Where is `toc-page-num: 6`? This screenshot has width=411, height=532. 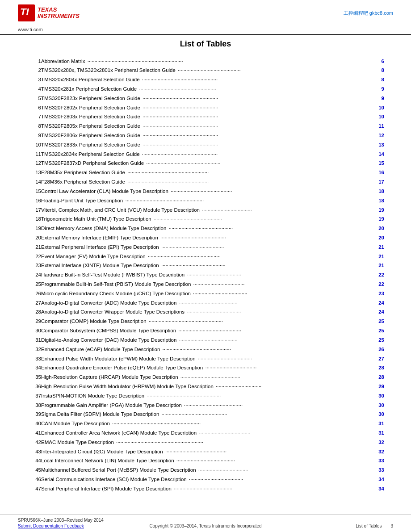
toc-page-num: 6 is located at coordinates (377, 62).